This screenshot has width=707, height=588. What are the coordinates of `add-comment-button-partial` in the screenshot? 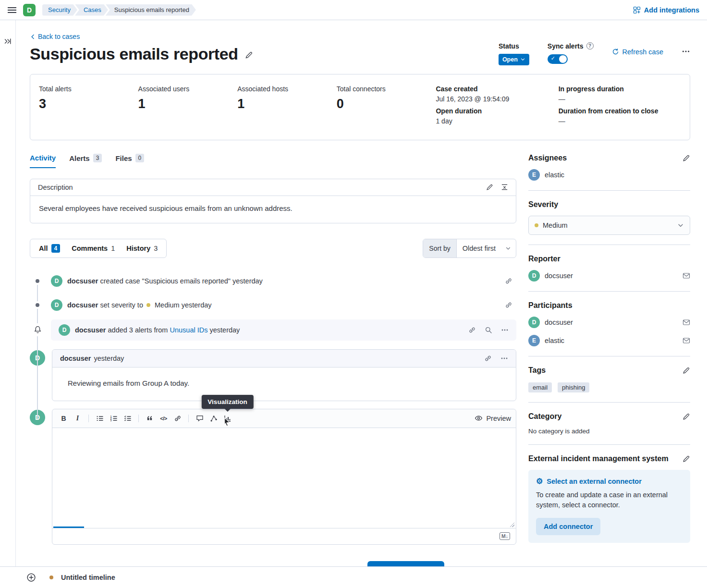 It's located at (406, 564).